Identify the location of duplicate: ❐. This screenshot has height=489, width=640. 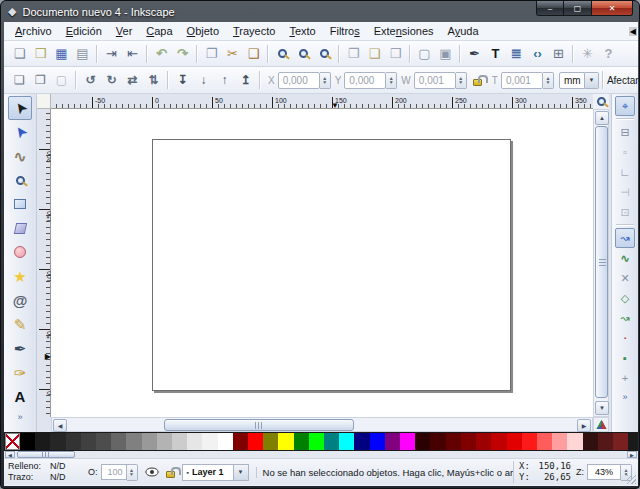
(354, 54).